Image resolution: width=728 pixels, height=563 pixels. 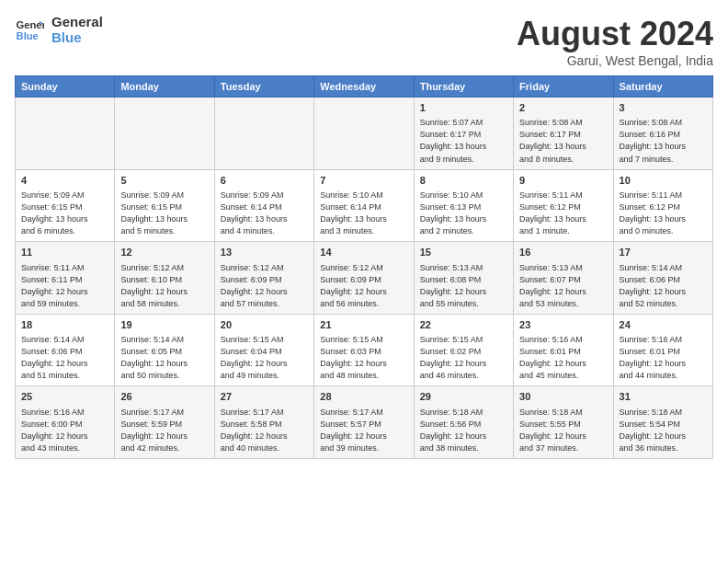 What do you see at coordinates (463, 109) in the screenshot?
I see `day-number: 1` at bounding box center [463, 109].